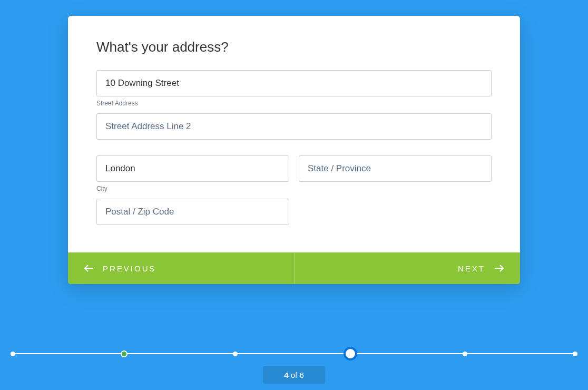  What do you see at coordinates (472, 269) in the screenshot?
I see `next-button-label: Next` at bounding box center [472, 269].